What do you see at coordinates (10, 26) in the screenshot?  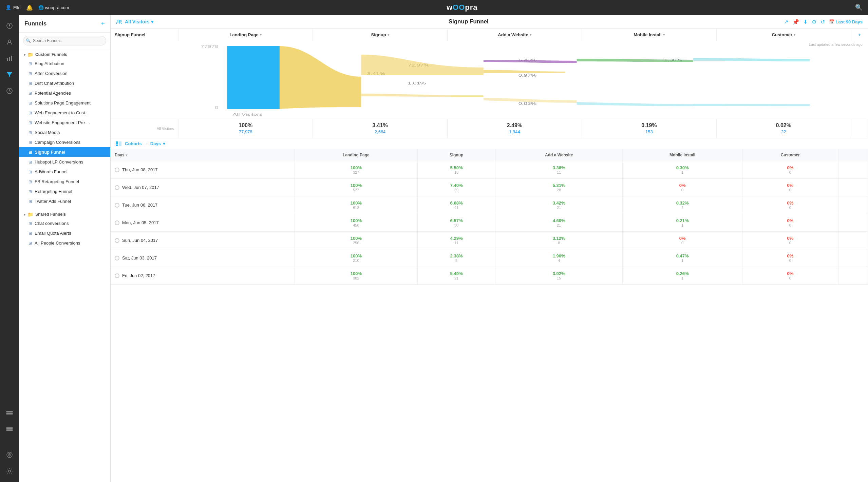 I see `dashboard-icon` at bounding box center [10, 26].